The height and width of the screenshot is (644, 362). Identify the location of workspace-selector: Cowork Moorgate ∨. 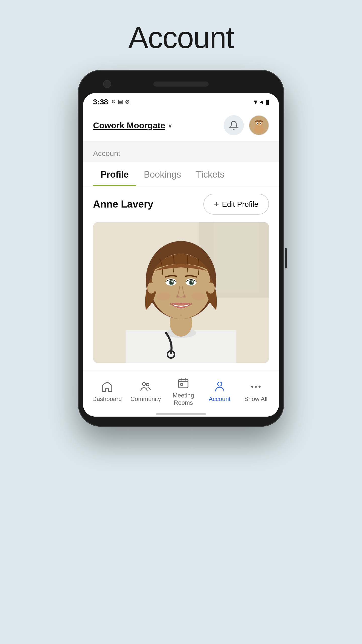
(133, 125).